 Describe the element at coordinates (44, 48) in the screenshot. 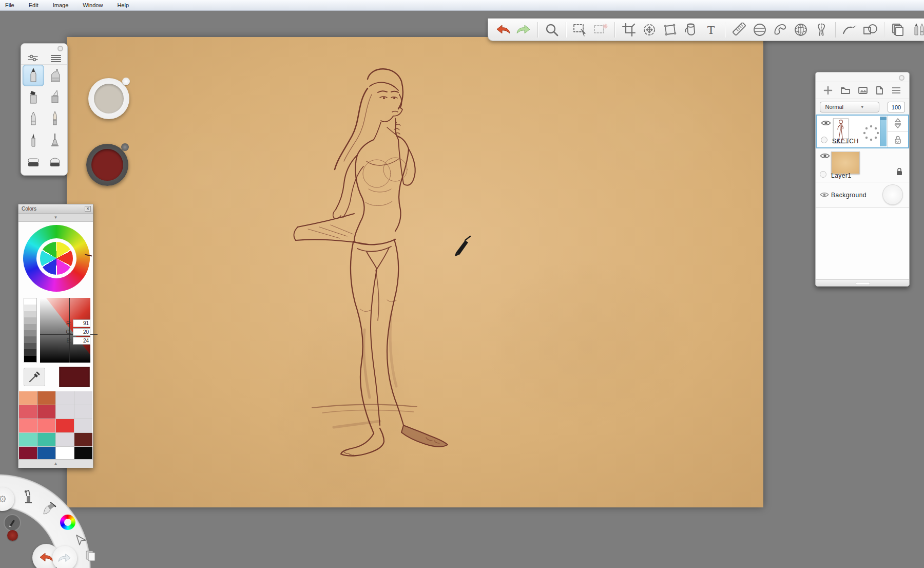

I see `brush-panel-handle` at that location.